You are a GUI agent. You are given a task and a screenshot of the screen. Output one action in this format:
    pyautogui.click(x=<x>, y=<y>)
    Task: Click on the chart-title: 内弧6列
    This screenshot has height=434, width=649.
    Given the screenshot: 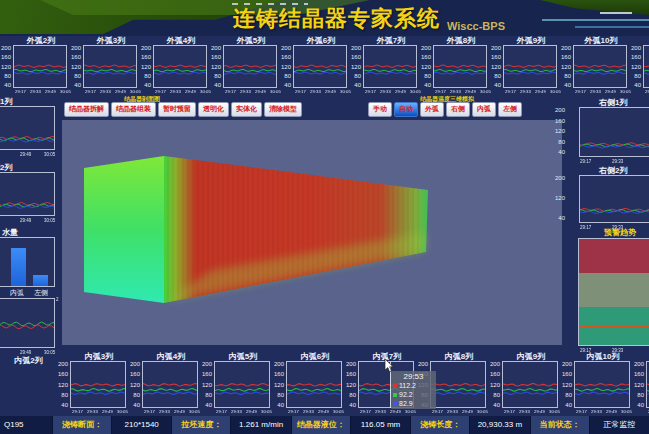 What is the action you would take?
    pyautogui.click(x=309, y=356)
    